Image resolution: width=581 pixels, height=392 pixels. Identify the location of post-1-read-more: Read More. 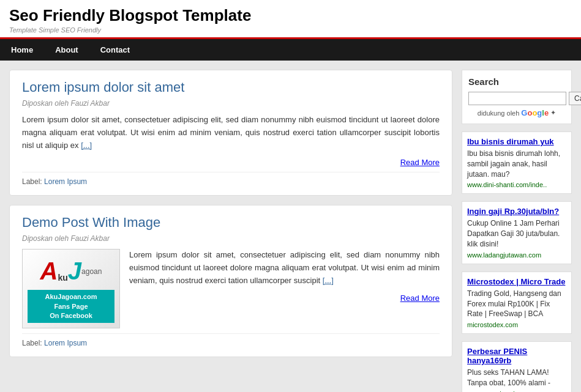
(231, 163).